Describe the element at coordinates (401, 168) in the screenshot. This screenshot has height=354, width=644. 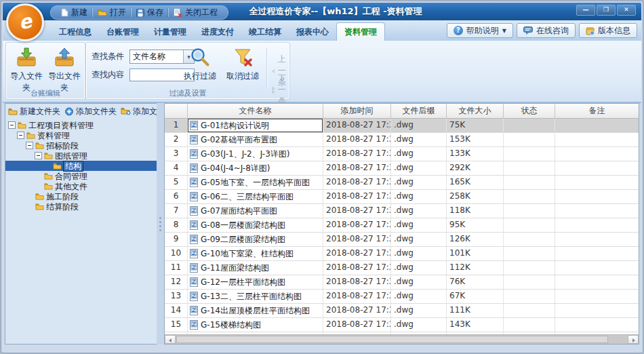
I see `table-row: 4G-04(J-4~J-8详图)2018-08-27 17:33:36.dwg2…` at that location.